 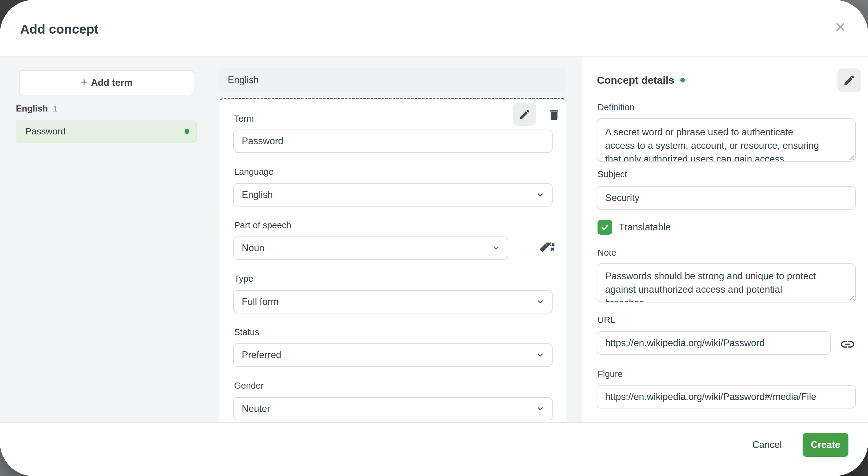 I want to click on pos-select: Noun, so click(x=371, y=248).